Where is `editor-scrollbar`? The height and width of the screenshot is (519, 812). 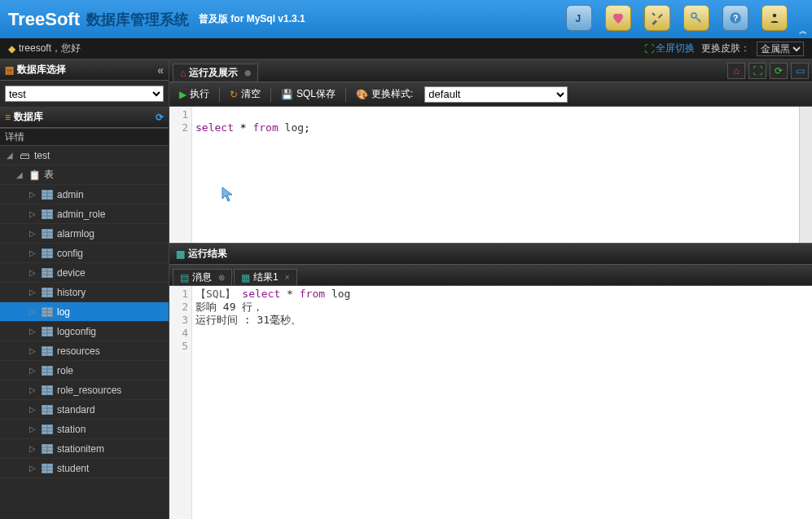 editor-scrollbar is located at coordinates (805, 174).